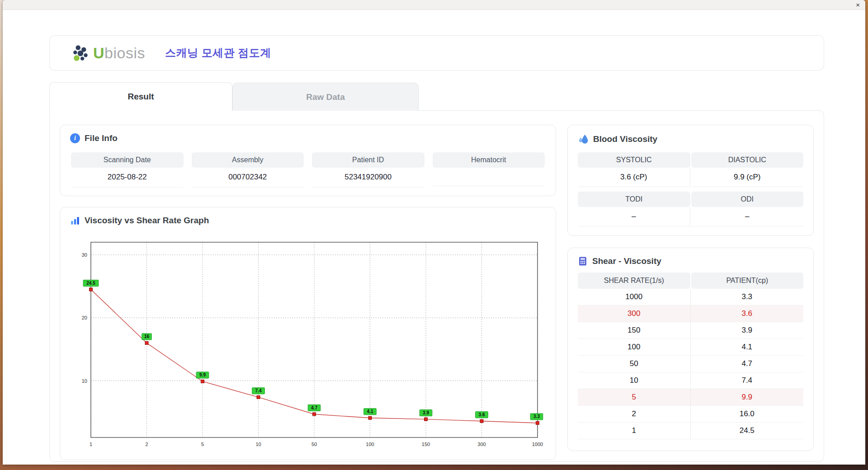  I want to click on shear-table-rows: 1000 3.3300 3.6150 3.9100 4.150 4.710 7.…, so click(691, 364).